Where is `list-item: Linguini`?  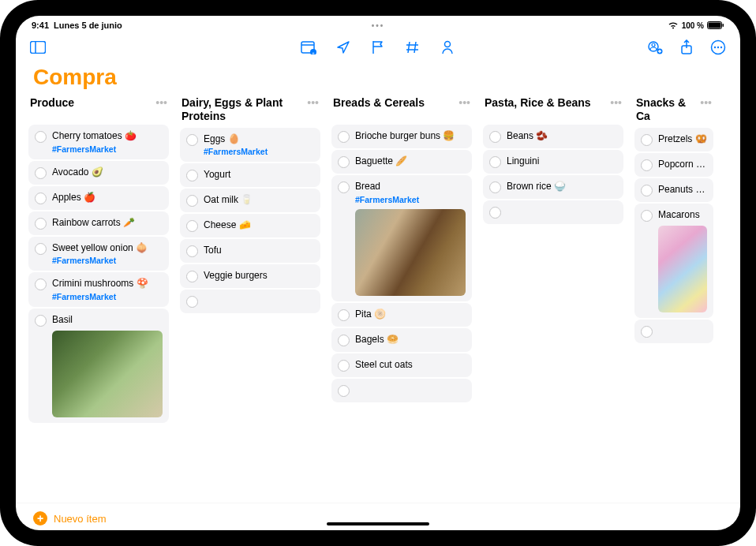 list-item: Linguini is located at coordinates (553, 162).